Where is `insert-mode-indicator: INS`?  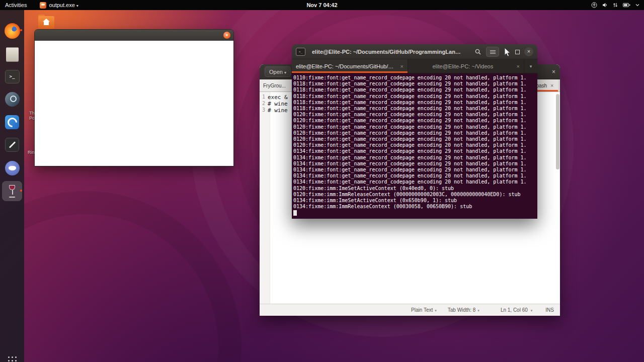
insert-mode-indicator: INS is located at coordinates (549, 310).